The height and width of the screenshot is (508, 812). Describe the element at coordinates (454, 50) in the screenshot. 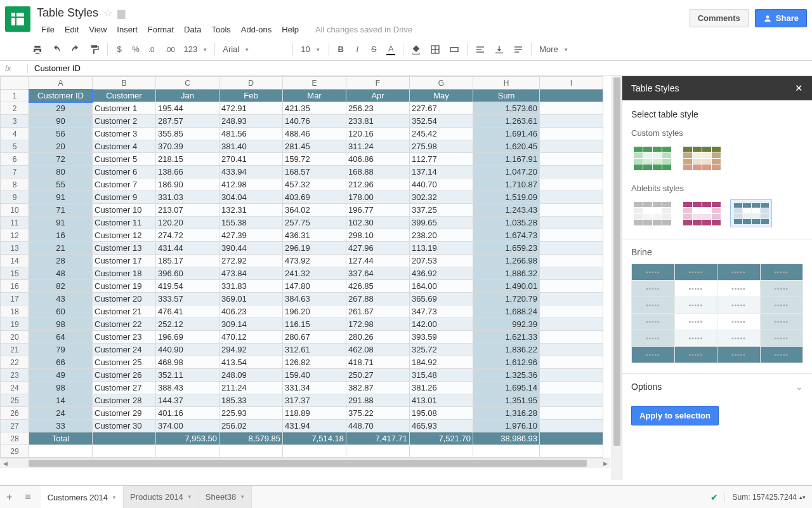

I see `merge-button` at that location.